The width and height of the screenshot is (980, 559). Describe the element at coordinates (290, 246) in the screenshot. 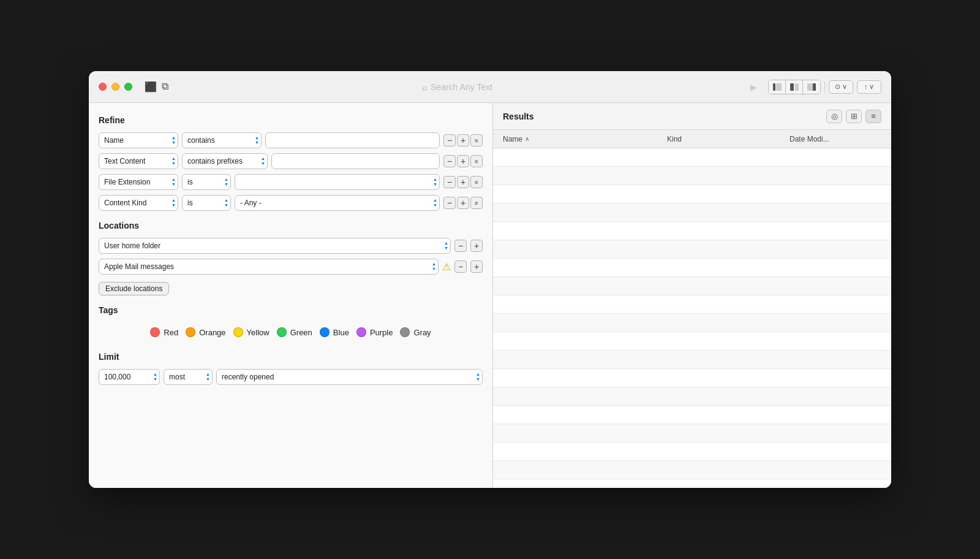

I see `location-row-home: User home folder ▲▼ − +` at that location.